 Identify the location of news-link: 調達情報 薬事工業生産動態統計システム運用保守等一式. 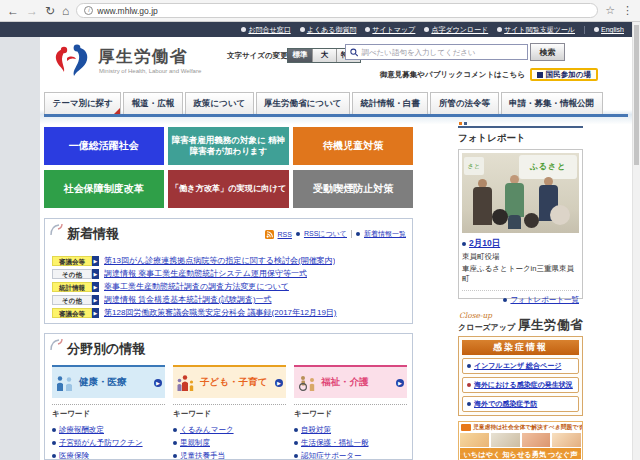
(206, 274).